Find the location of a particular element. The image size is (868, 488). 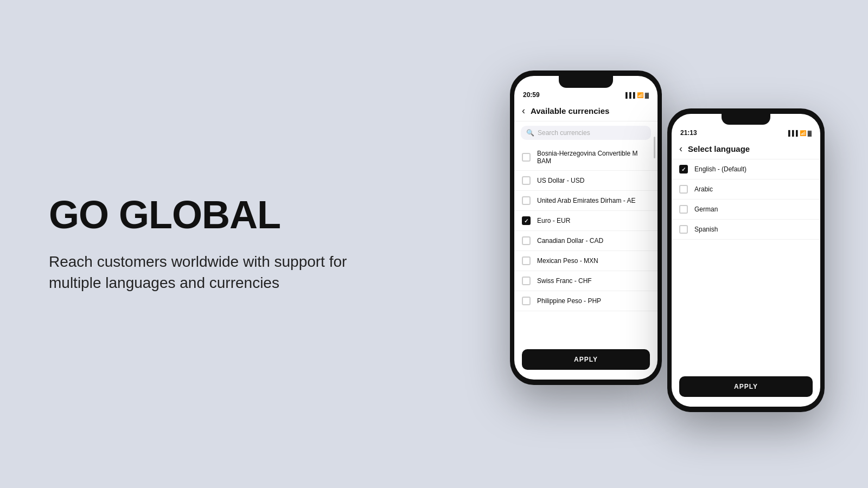

battery-icon: ▓ is located at coordinates (647, 95).